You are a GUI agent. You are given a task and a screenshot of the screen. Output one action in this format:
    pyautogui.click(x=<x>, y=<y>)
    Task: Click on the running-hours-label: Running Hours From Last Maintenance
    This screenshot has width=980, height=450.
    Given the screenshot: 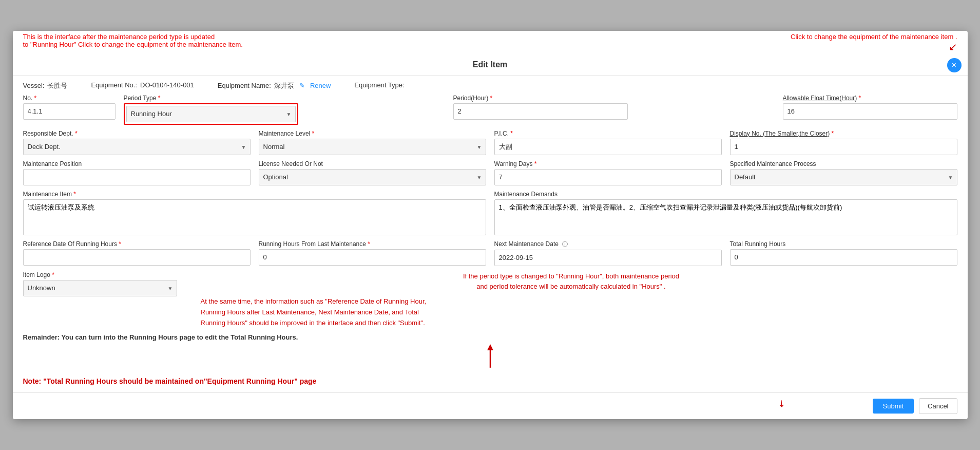 What is the action you would take?
    pyautogui.click(x=312, y=244)
    